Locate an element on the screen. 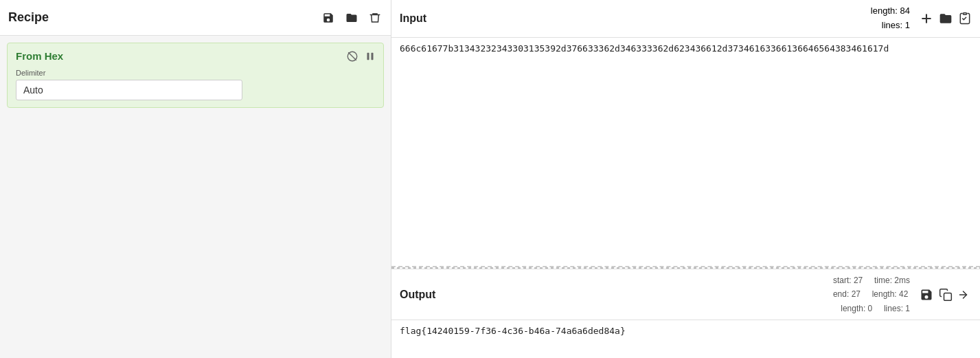 The image size is (980, 358). input-lines-label: lines: is located at coordinates (892, 25).